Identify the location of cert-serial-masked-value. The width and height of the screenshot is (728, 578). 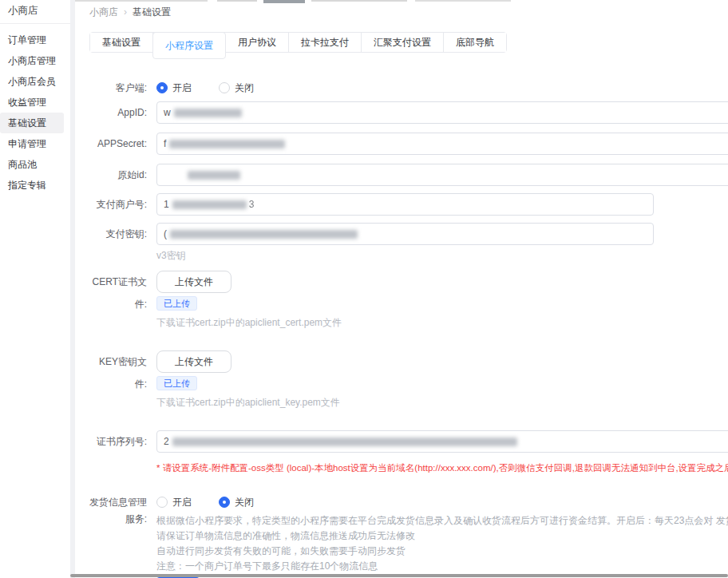
(345, 442).